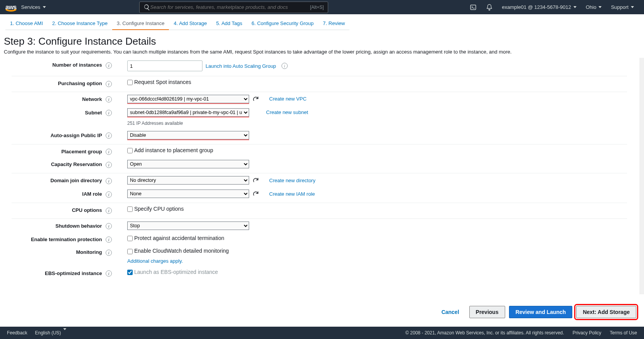 This screenshot has height=339, width=644. Describe the element at coordinates (26, 24) in the screenshot. I see `wizard-step-1: 1. Choose AMI` at that location.